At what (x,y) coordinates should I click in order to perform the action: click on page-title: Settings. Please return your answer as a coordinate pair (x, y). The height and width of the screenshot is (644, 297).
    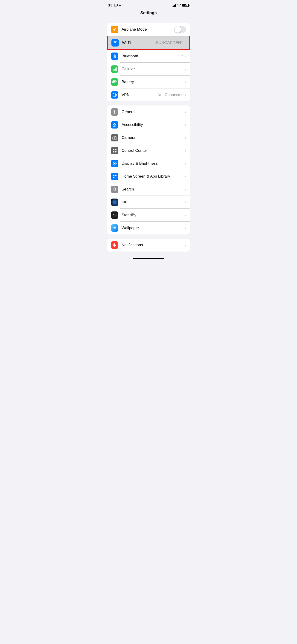
    Looking at the image, I should click on (148, 14).